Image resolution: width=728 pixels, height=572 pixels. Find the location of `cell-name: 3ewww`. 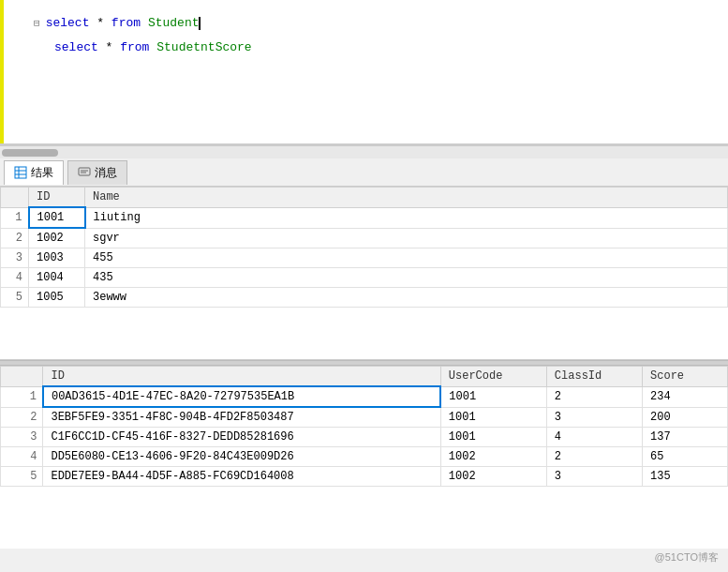

cell-name: 3ewww is located at coordinates (407, 298).